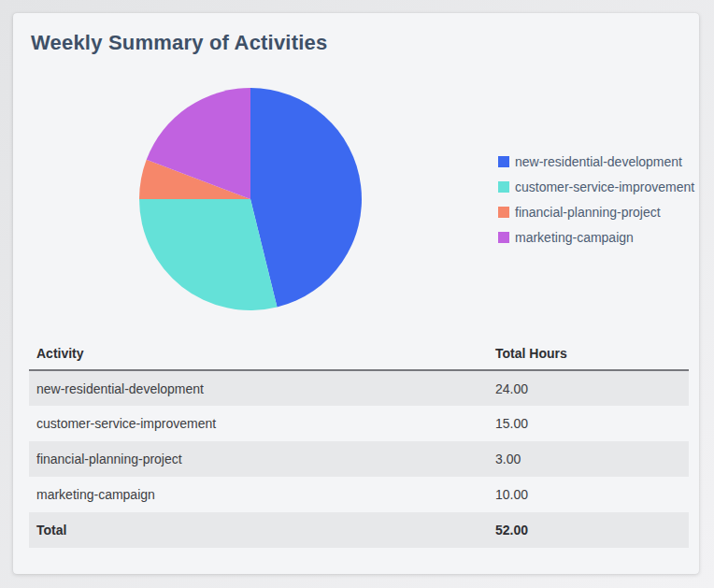 The image size is (714, 588). What do you see at coordinates (605, 187) in the screenshot?
I see `legend-label: customer-service-improvement` at bounding box center [605, 187].